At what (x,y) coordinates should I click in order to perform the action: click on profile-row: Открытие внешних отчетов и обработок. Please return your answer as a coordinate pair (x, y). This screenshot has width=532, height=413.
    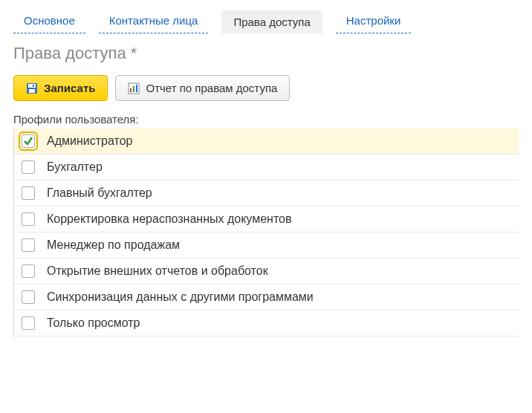
    Looking at the image, I should click on (266, 272).